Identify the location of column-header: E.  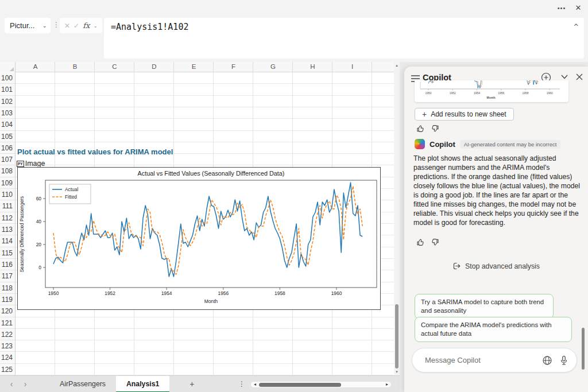
(194, 67).